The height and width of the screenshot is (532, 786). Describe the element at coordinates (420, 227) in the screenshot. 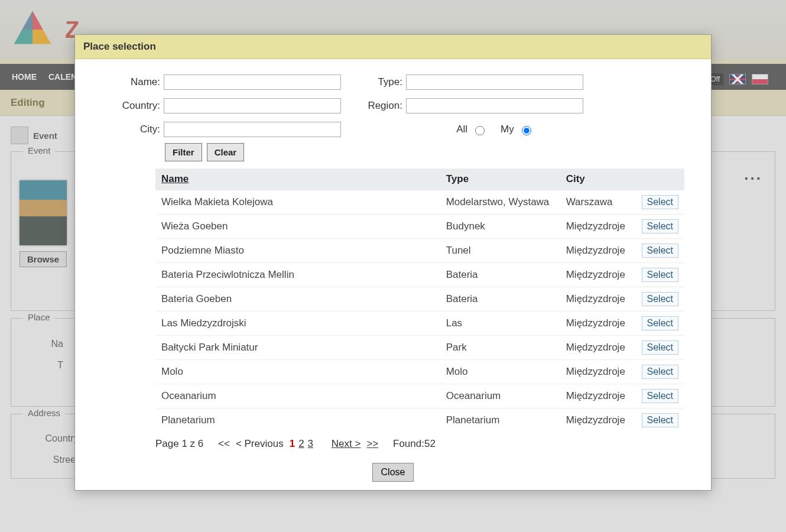

I see `table-row: Wieża GoebenBudynekMiędzyzdrojeSelect` at that location.